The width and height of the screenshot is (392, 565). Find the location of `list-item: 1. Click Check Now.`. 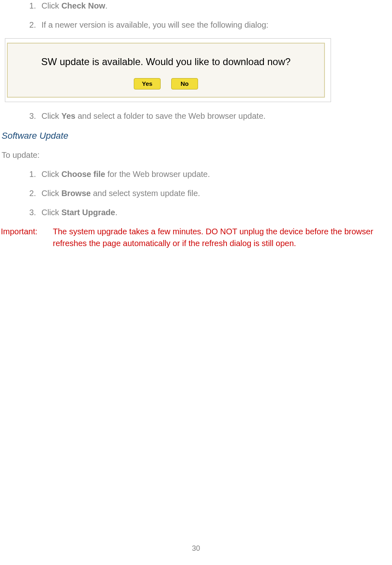

list-item: 1. Click Check Now. is located at coordinates (211, 6).